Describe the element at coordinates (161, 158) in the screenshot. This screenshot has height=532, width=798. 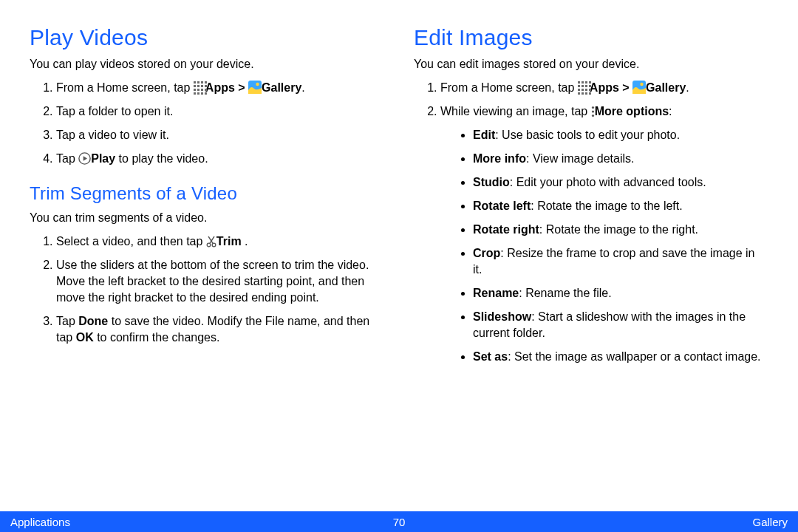
I see `text: to play the video.` at that location.